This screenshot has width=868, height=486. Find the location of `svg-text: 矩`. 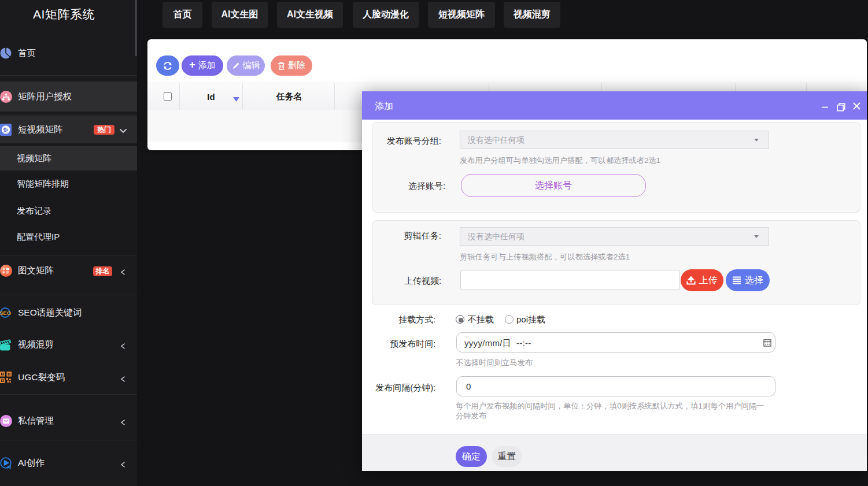

svg-text: 矩 is located at coordinates (6, 130).